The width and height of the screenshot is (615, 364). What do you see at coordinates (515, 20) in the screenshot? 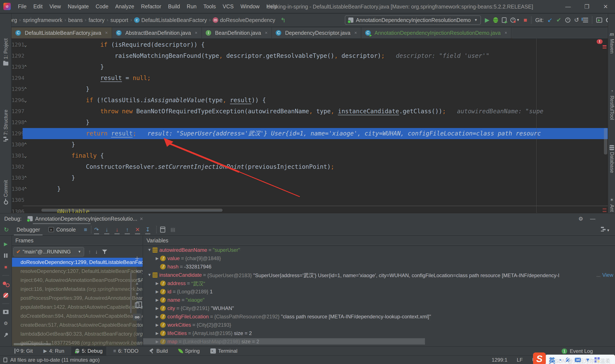
I see `profiler-button: ▼` at bounding box center [515, 20].